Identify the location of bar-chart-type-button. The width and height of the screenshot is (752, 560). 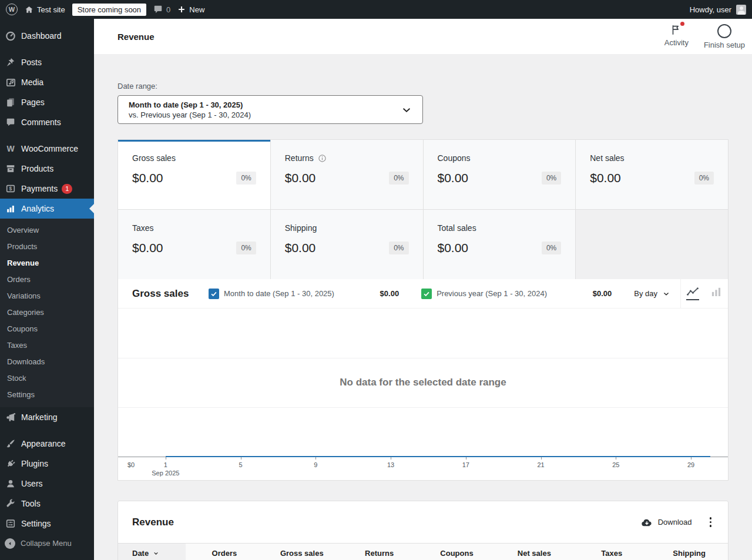
(716, 294).